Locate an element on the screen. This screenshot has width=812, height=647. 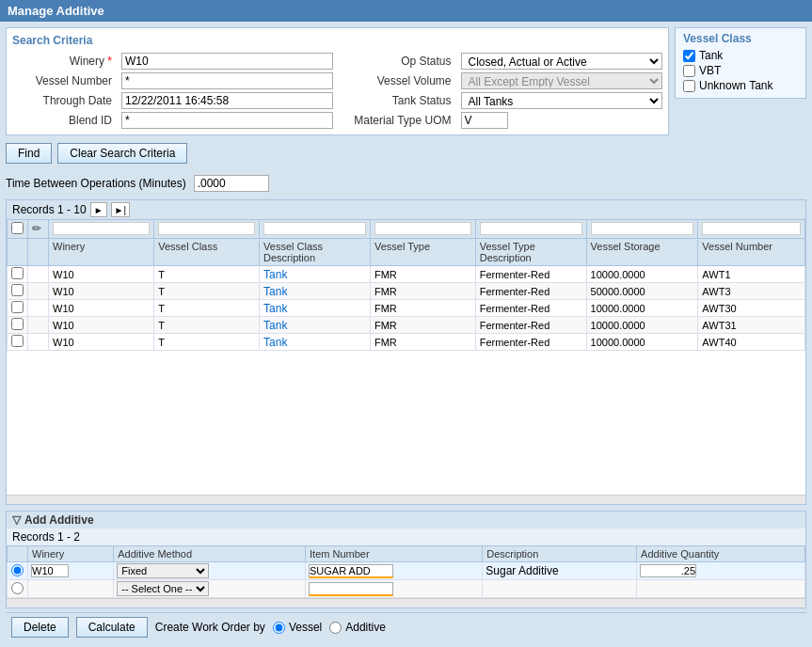
col-winery: Winery is located at coordinates (102, 252).